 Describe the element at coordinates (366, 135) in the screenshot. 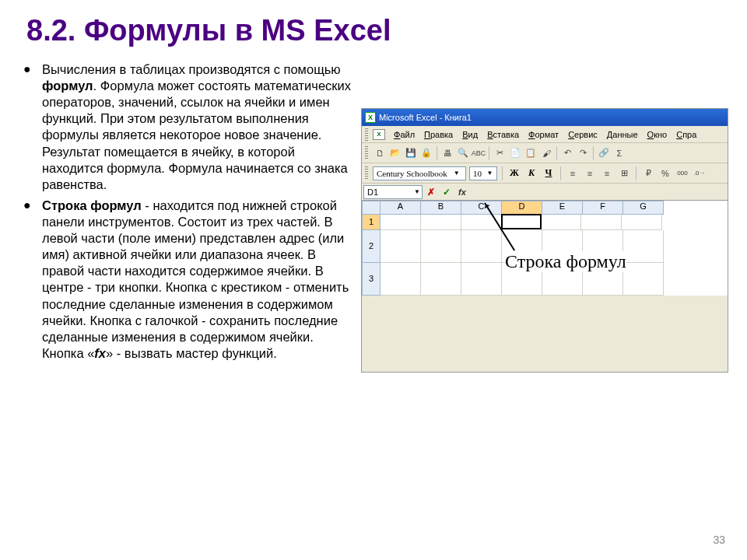

I see `menubar-grip-icon` at that location.